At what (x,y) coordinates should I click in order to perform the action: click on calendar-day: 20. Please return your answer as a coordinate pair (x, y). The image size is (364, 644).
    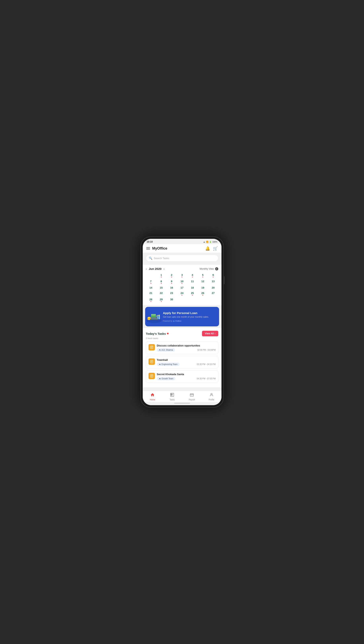
    Looking at the image, I should click on (213, 288).